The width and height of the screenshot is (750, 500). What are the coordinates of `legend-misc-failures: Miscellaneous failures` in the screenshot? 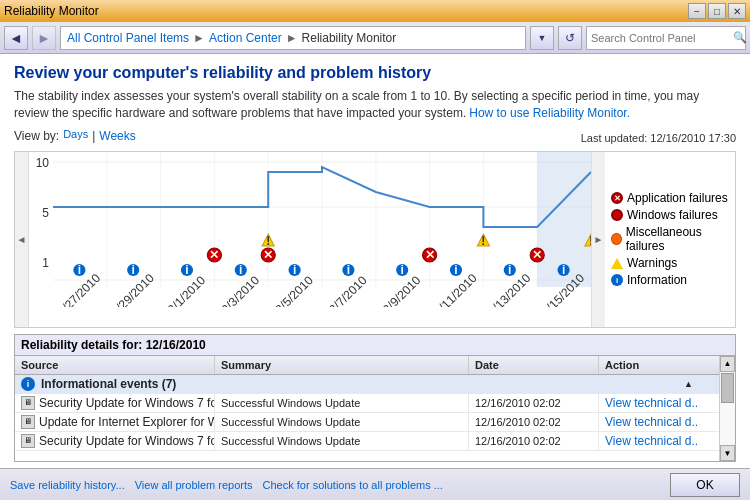 It's located at (670, 239).